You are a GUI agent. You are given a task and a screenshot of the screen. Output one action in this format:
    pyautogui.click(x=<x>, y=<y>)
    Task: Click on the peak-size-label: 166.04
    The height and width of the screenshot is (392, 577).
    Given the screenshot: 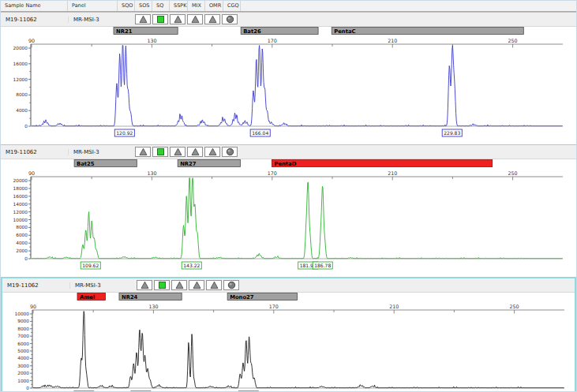 What is the action you would take?
    pyautogui.click(x=260, y=133)
    